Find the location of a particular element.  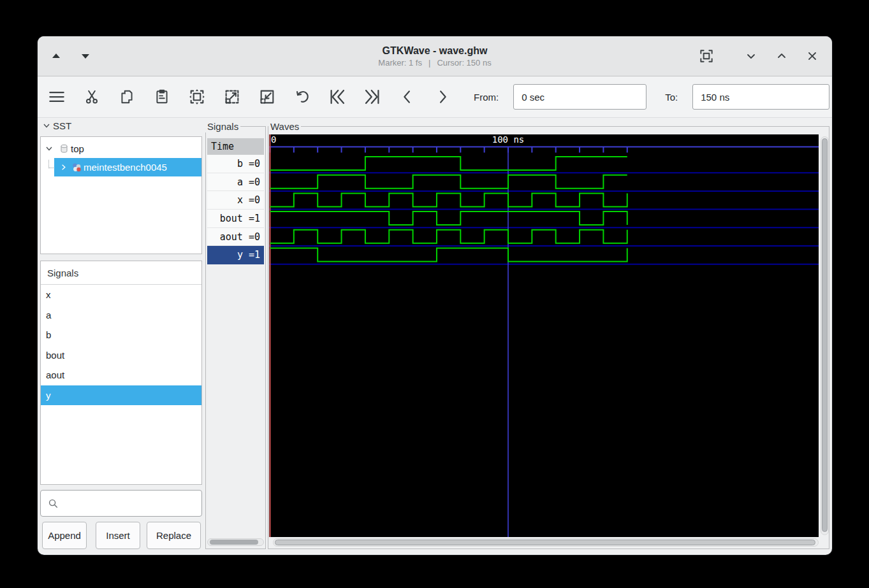

to-start-button is located at coordinates (337, 97).